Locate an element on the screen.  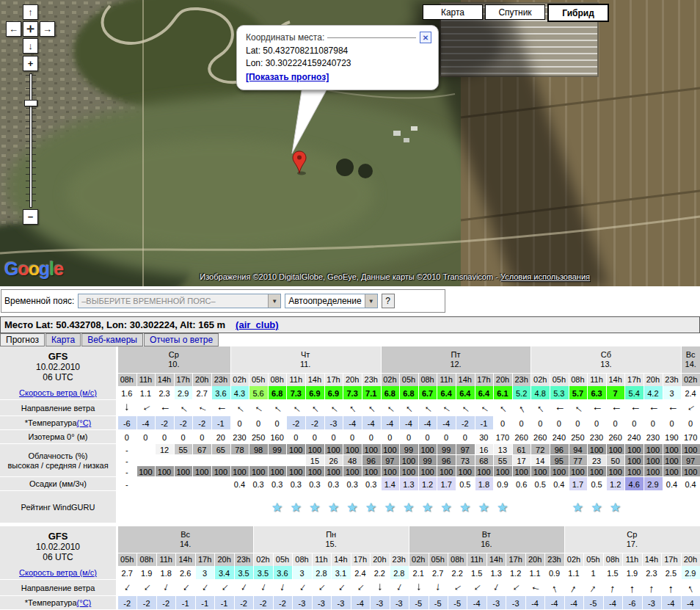
precipitation-cell: 0.4 is located at coordinates (559, 484).